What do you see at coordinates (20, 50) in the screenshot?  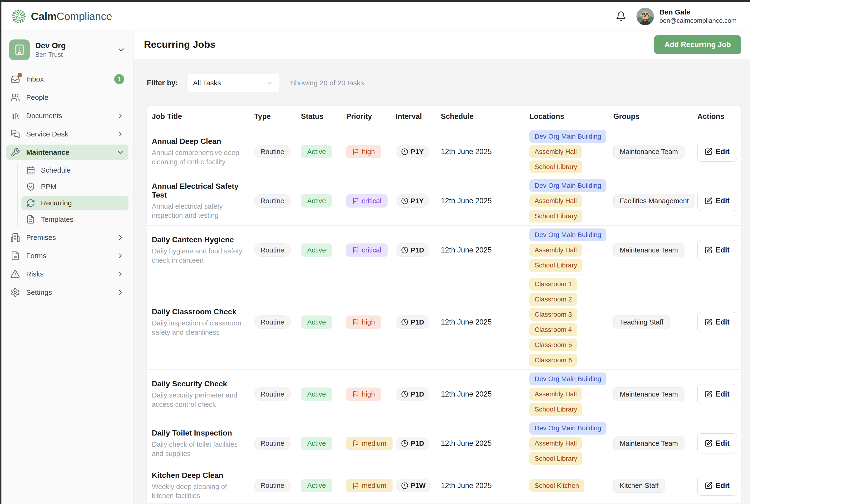 I see `building-icon` at bounding box center [20, 50].